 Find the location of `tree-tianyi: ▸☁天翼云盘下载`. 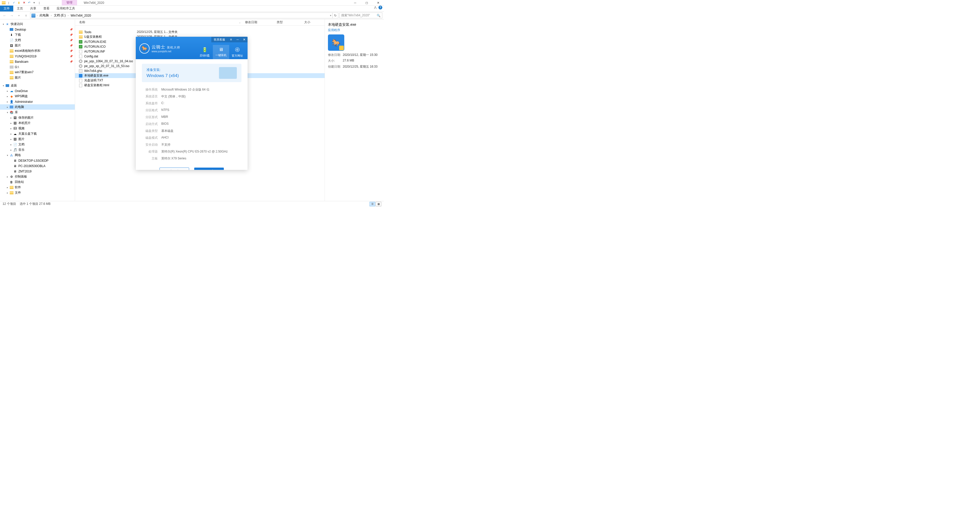

tree-tianyi: ▸☁天翼云盘下载 is located at coordinates (37, 134).